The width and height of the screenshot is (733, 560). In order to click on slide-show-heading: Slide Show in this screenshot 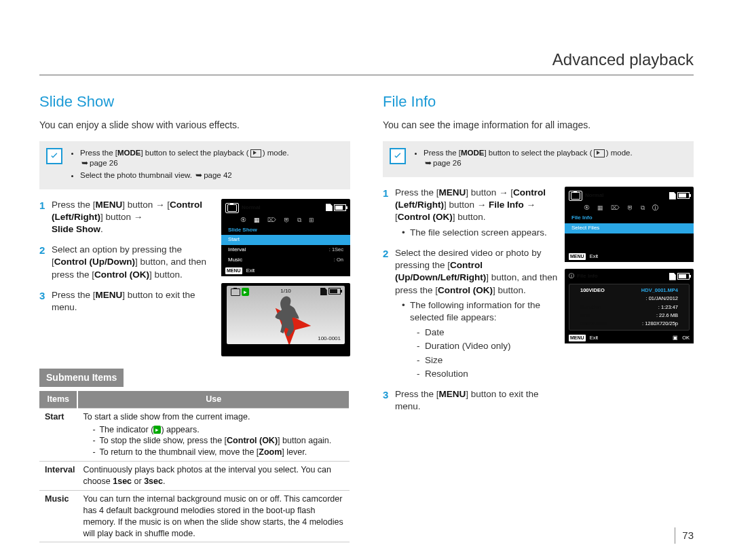, I will do `click(195, 102)`.